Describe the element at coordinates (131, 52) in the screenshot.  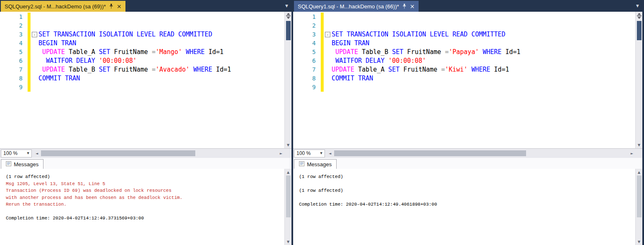
I see `code-text: UPDATE Table_A SET FruitName ='Mango' WH…` at that location.